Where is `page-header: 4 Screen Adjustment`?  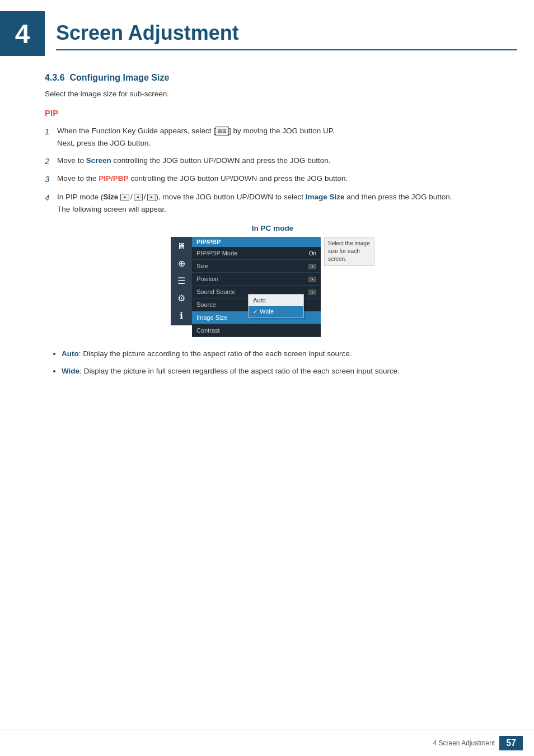 page-header: 4 Screen Adjustment is located at coordinates (267, 31).